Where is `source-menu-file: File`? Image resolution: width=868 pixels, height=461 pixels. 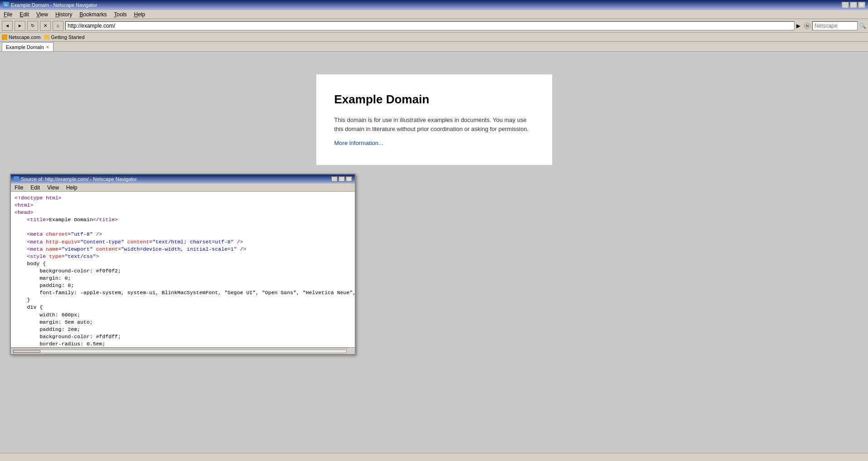
source-menu-file: File is located at coordinates (19, 188).